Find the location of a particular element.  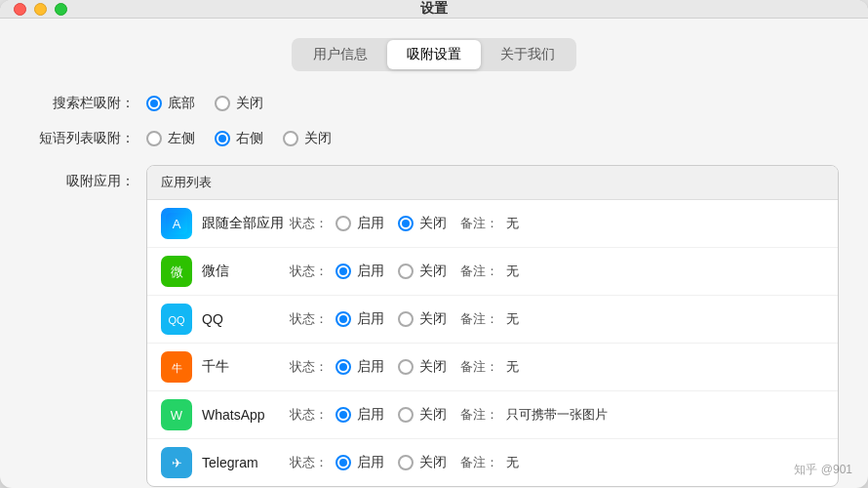

app-name-qq: QQ is located at coordinates (246, 319).